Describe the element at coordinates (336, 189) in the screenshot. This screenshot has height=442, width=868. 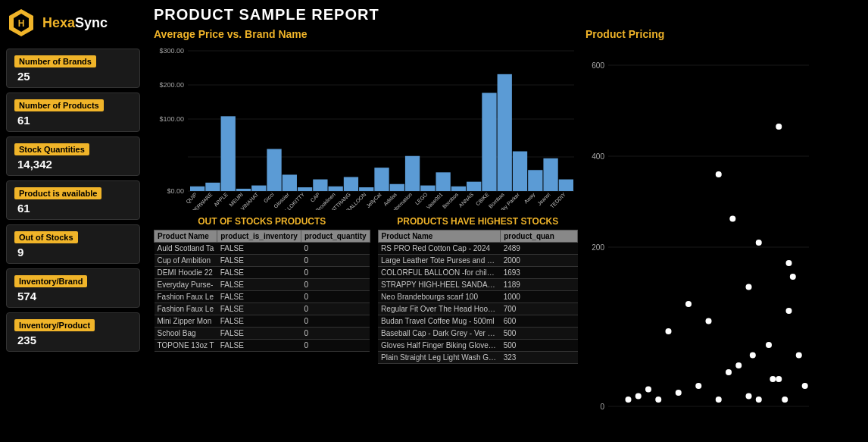
I see `bar-Brooklinen` at that location.